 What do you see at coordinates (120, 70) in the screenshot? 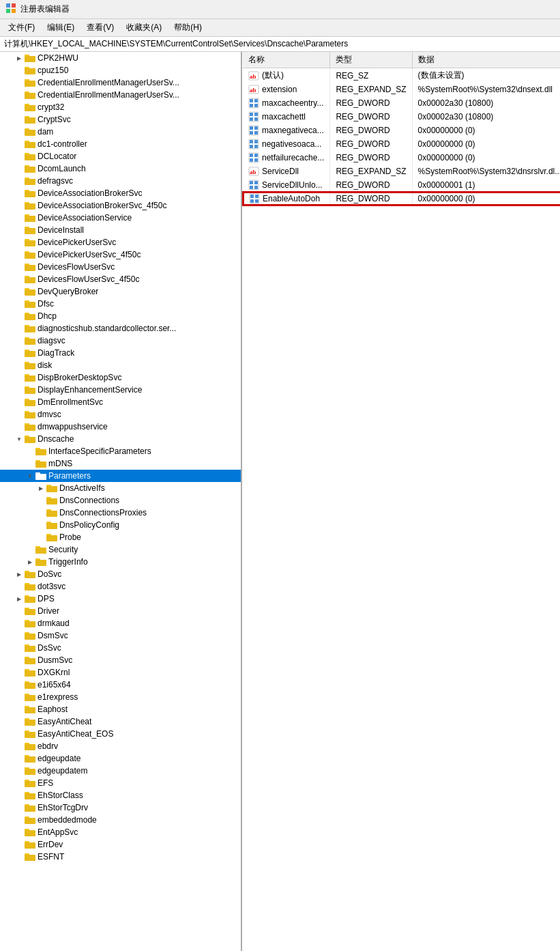
I see `tree-item: cpuz150` at bounding box center [120, 70].